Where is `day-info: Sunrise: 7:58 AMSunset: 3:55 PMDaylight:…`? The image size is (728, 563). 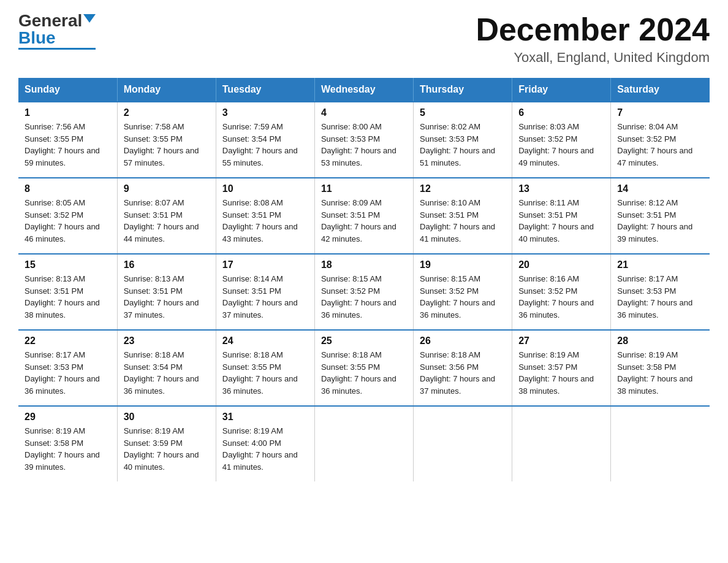 day-info: Sunrise: 7:58 AMSunset: 3:55 PMDaylight:… is located at coordinates (162, 145).